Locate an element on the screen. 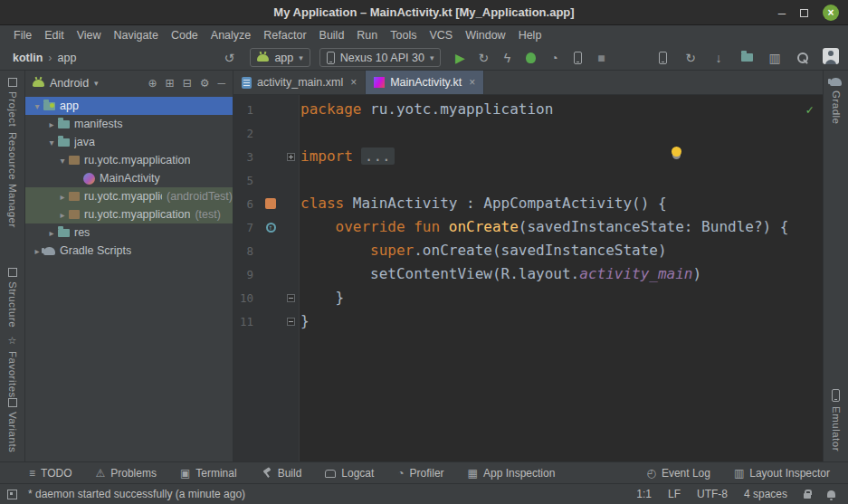 This screenshot has width=848, height=504. tool-button-resource-manager: Resource Manager is located at coordinates (13, 180).